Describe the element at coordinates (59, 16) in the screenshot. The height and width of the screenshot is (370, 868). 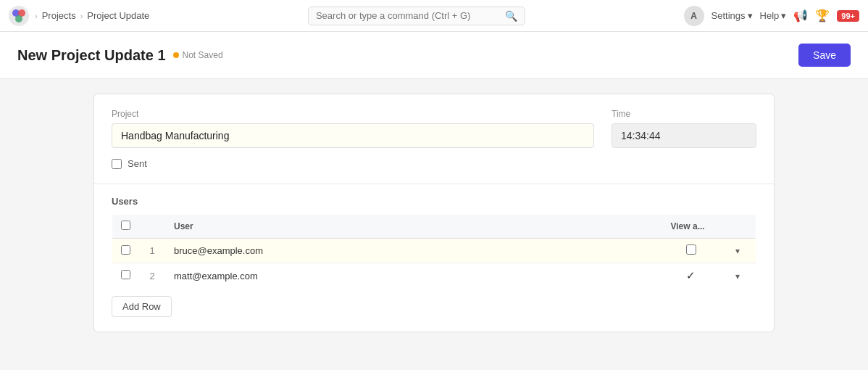
I see `breadcrumb-projects: Projects` at that location.